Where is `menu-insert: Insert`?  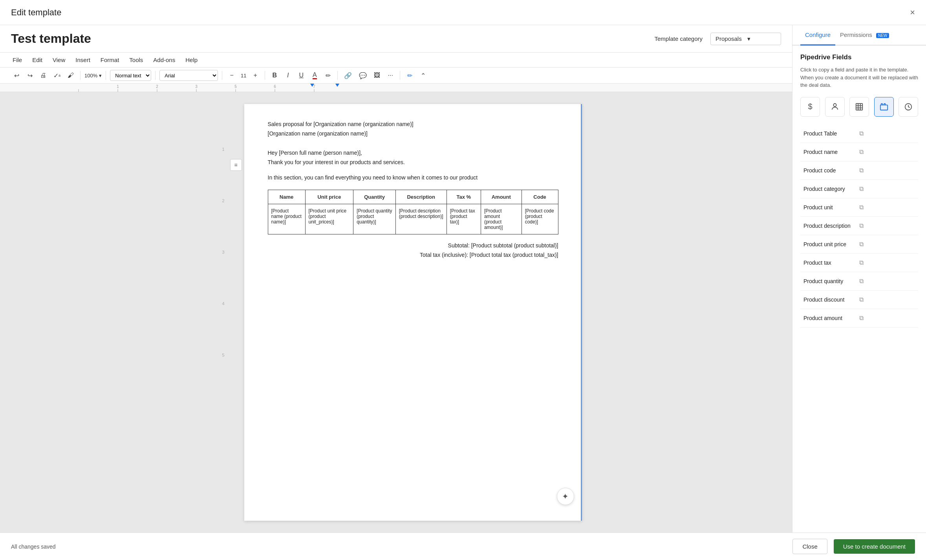
menu-insert: Insert is located at coordinates (83, 60).